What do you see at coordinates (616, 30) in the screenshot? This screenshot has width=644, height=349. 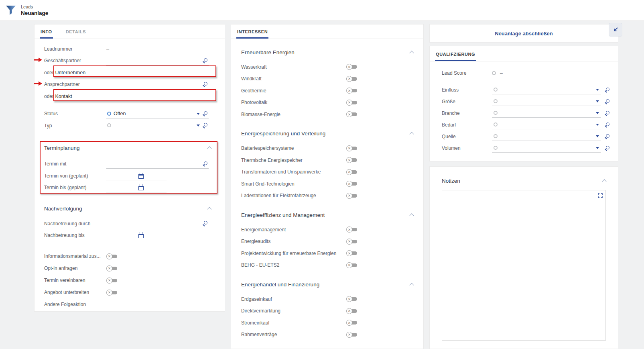 I see `collapse-panel-button` at bounding box center [616, 30].